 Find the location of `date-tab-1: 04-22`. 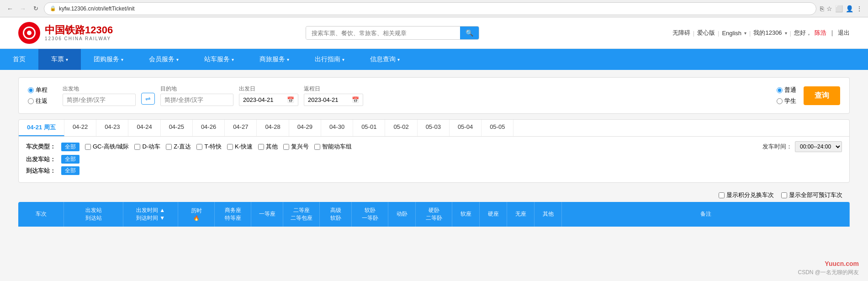

date-tab-1: 04-22 is located at coordinates (80, 128).